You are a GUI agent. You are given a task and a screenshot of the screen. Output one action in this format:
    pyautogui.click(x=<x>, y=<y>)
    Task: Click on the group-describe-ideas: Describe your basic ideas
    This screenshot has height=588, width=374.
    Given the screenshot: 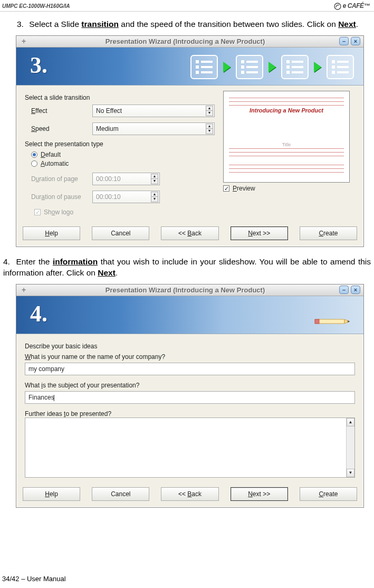 What is the action you would take?
    pyautogui.click(x=190, y=346)
    